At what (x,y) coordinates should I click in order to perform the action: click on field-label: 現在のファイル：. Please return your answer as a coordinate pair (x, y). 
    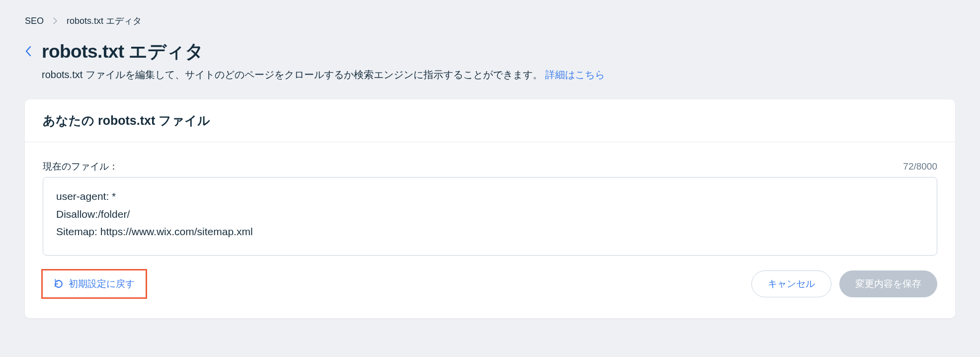
    Looking at the image, I should click on (81, 167).